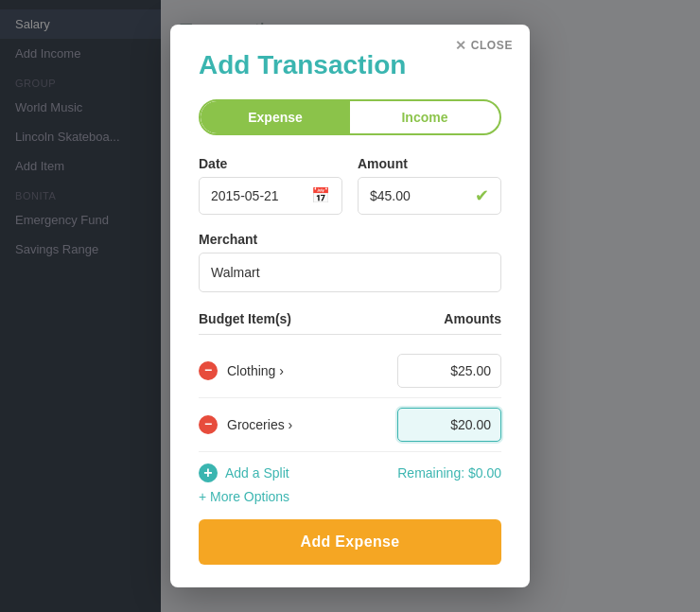  Describe the element at coordinates (350, 335) in the screenshot. I see `budget-divider` at that location.